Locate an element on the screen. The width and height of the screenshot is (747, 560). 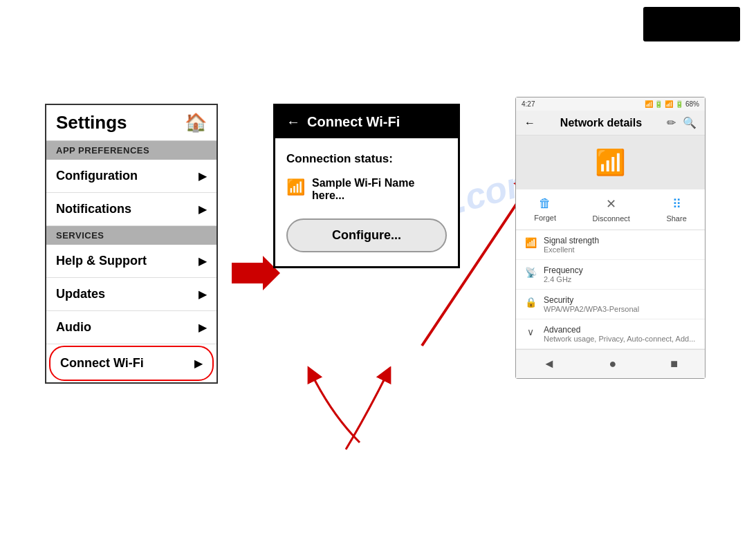
arrow-connect-wifi: ▶ is located at coordinates (199, 364).